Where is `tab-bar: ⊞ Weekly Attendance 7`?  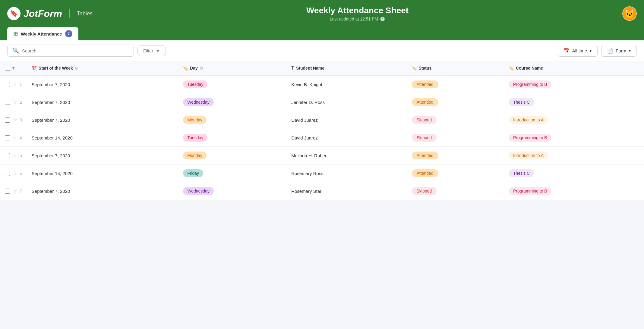 tab-bar: ⊞ Weekly Attendance 7 is located at coordinates (322, 34).